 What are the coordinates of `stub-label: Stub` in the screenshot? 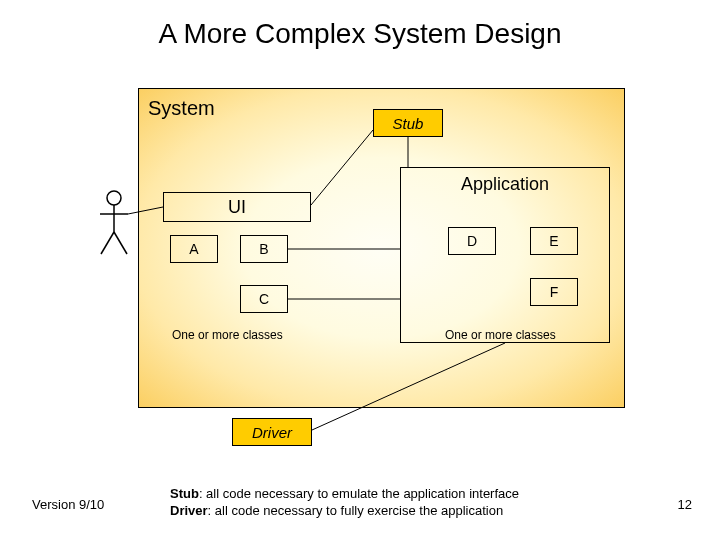 It's located at (408, 124).